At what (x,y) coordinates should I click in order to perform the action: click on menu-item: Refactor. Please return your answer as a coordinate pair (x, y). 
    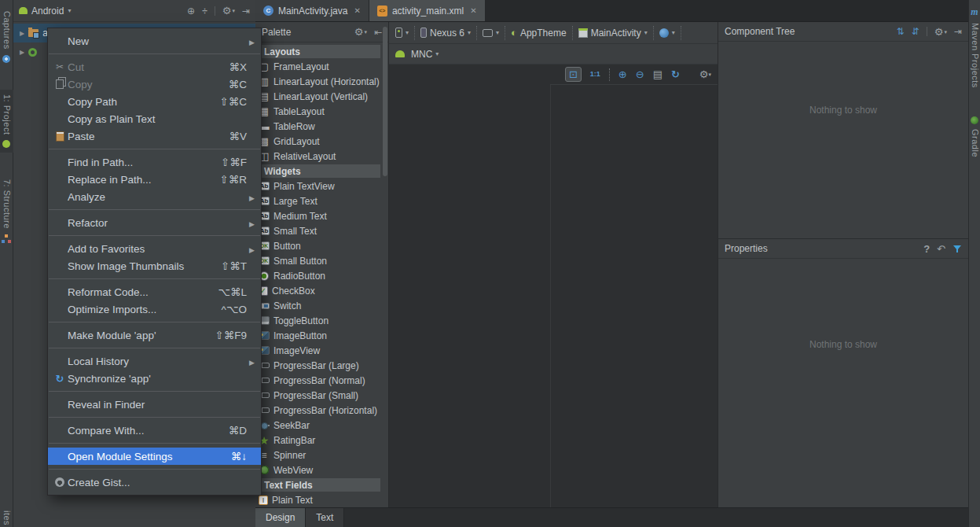
    Looking at the image, I should click on (154, 223).